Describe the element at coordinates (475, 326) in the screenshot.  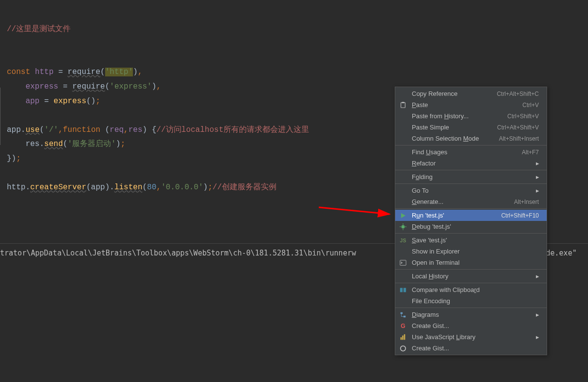
I see `menu-item-label: Create Gist...` at that location.